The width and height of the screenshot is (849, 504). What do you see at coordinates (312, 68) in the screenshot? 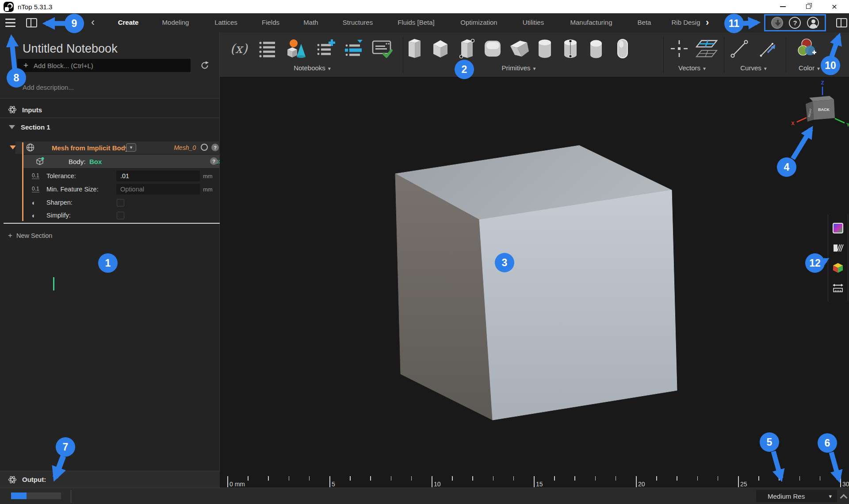
I see `notebooks-group-label: Notebooks▾` at bounding box center [312, 68].